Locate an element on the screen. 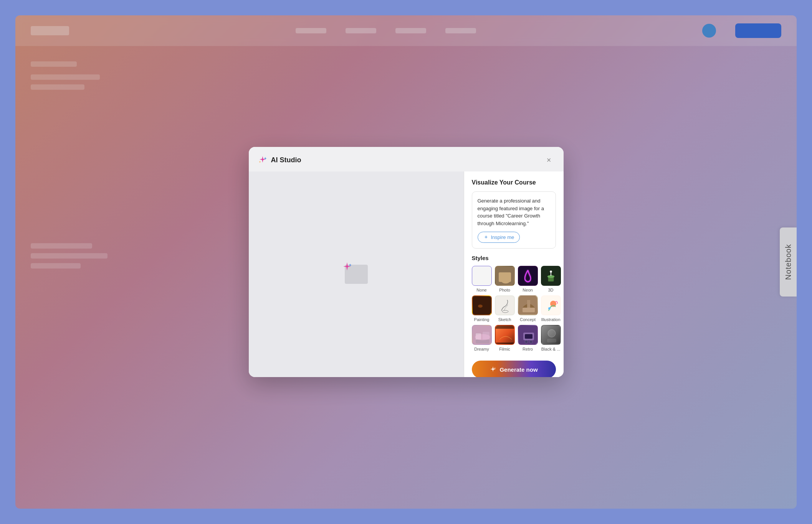  style-item-filmic: Filmic is located at coordinates (505, 338).